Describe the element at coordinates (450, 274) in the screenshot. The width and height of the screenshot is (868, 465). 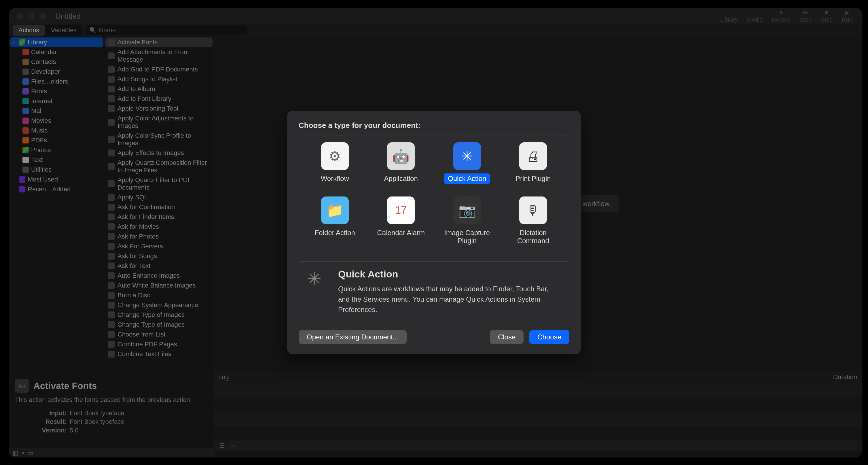
I see `type-desc-title: Quick Action` at that location.